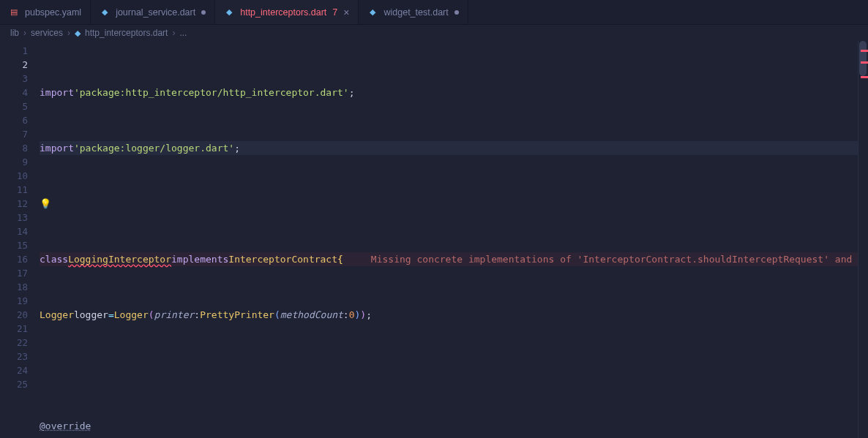 Image resolution: width=868 pixels, height=438 pixels. What do you see at coordinates (346, 12) in the screenshot?
I see `close-icon: ×` at bounding box center [346, 12].